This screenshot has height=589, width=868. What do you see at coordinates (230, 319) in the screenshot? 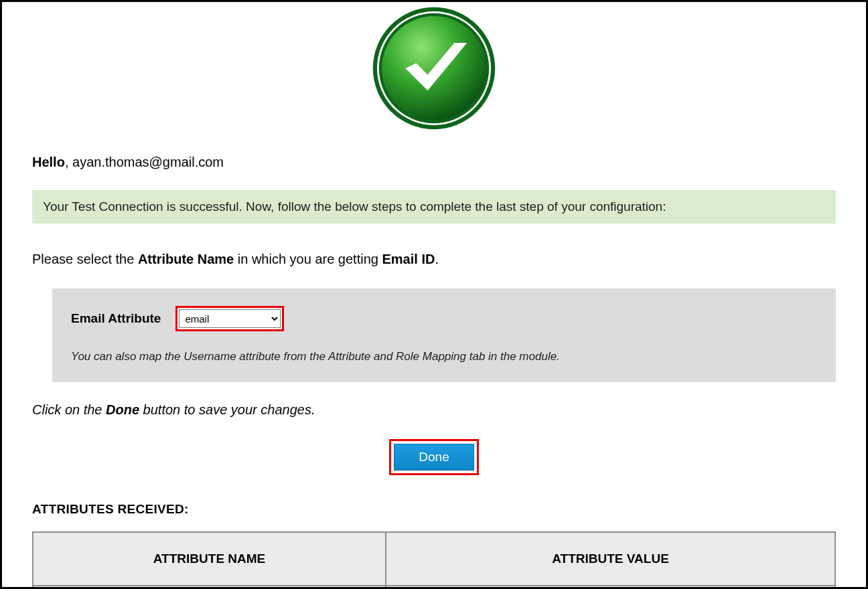
I see `email-attribute-select: email` at bounding box center [230, 319].